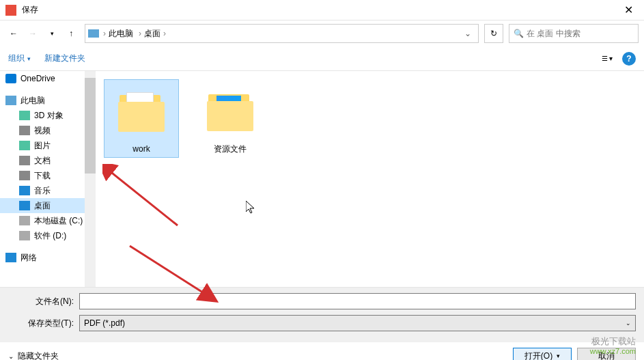  What do you see at coordinates (322, 351) in the screenshot?
I see `footer: ⌄ 隐藏文件夹 打开(O)▾ 取消` at bounding box center [322, 351].